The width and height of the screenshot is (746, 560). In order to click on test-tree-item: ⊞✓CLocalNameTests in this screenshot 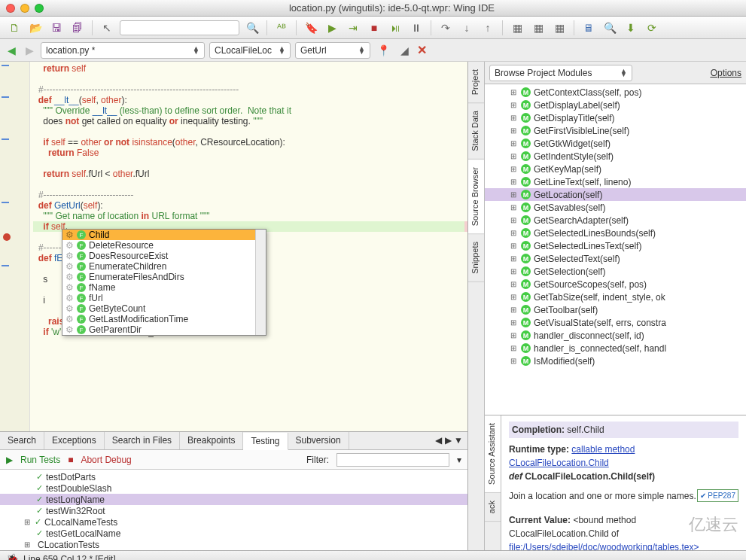, I will do `click(233, 522)`.